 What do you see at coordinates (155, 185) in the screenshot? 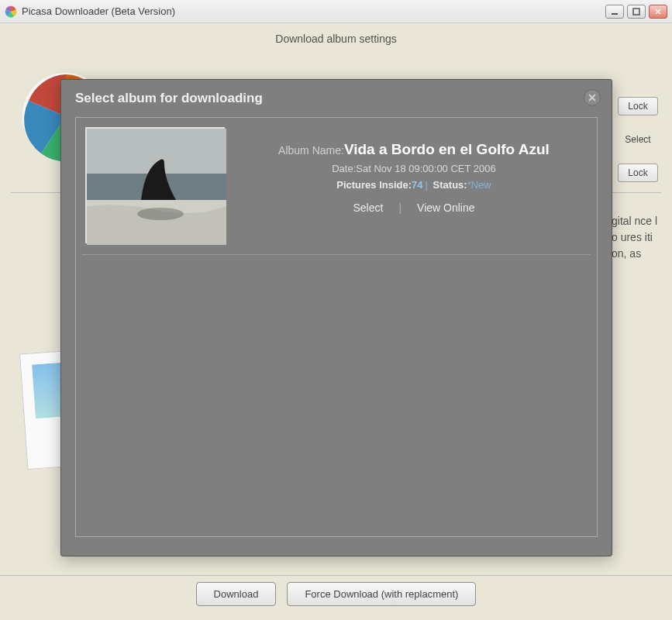
I see `album-thumbnail` at bounding box center [155, 185].